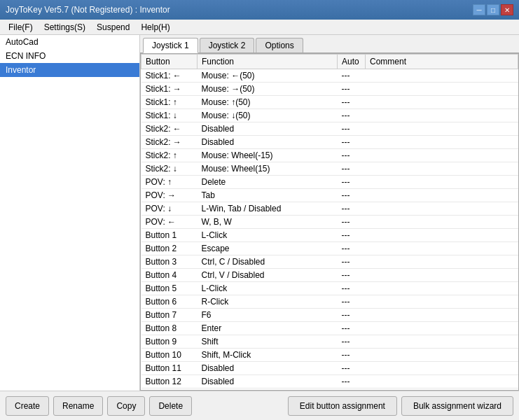 Image resolution: width=519 pixels, height=420 pixels. I want to click on tab-options: Options, so click(279, 45).